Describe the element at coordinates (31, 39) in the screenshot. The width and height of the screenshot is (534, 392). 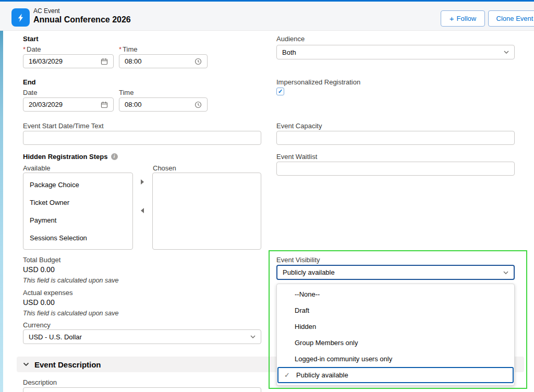
I see `start-group-label: Start` at that location.